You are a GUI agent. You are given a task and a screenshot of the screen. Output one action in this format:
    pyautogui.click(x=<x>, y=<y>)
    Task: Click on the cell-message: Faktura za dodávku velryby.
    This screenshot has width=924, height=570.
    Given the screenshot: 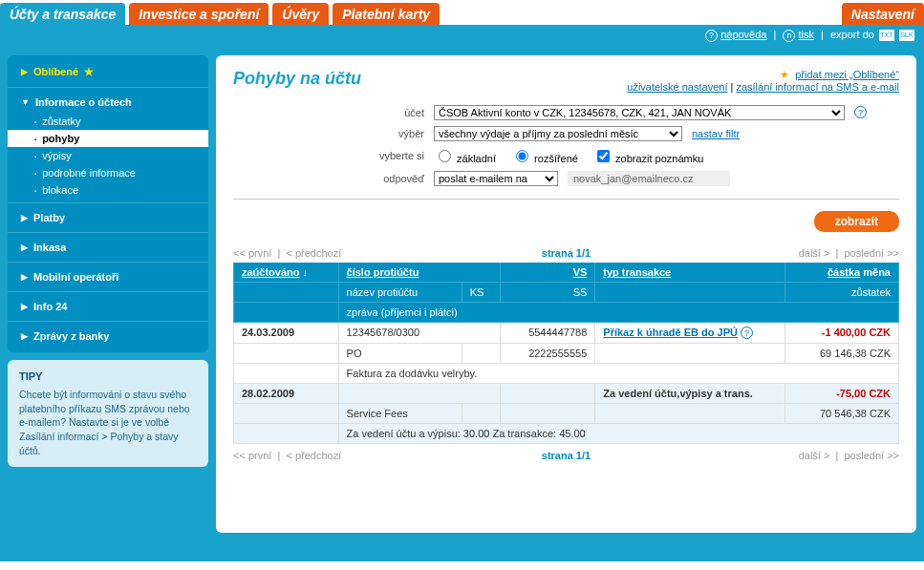 What is the action you would take?
    pyautogui.click(x=618, y=374)
    